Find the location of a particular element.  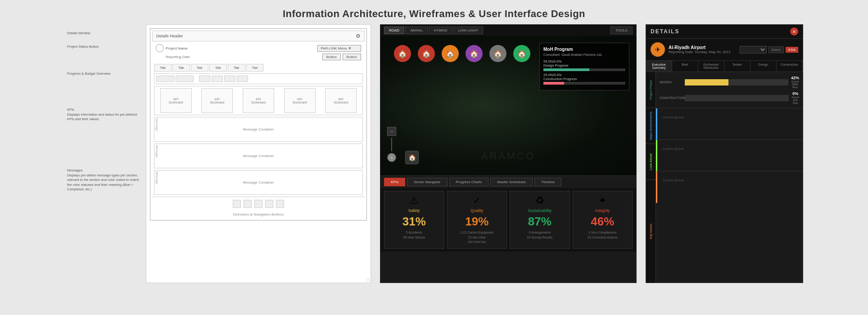

details-tab-construction: Construction is located at coordinates (790, 66).